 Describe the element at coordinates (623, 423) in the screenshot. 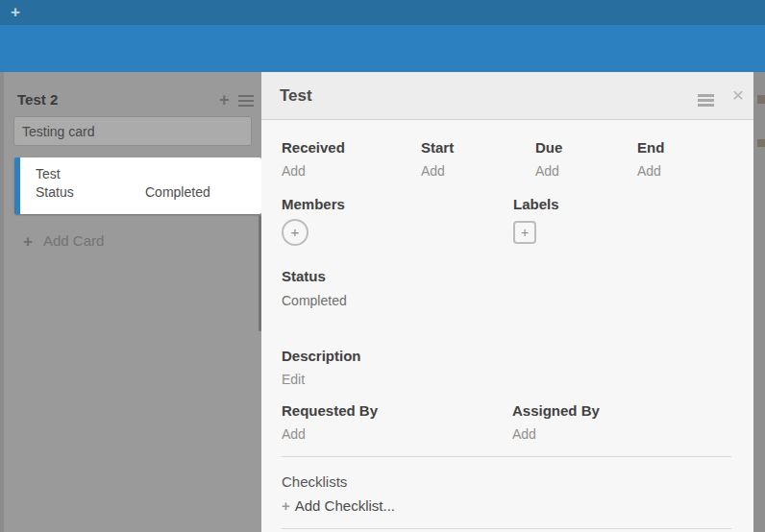

I see `assigned-by-field: Assigned By Add` at that location.